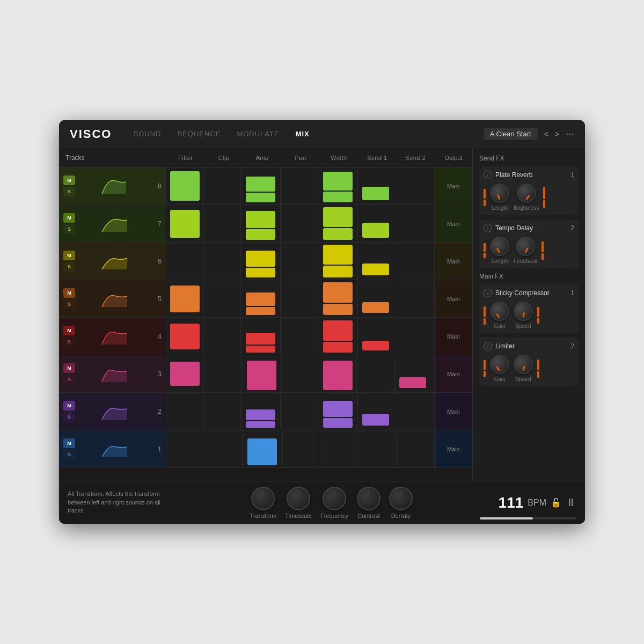 The width and height of the screenshot is (644, 644). Describe the element at coordinates (261, 336) in the screenshot. I see `track-4-amp-cell` at that location.